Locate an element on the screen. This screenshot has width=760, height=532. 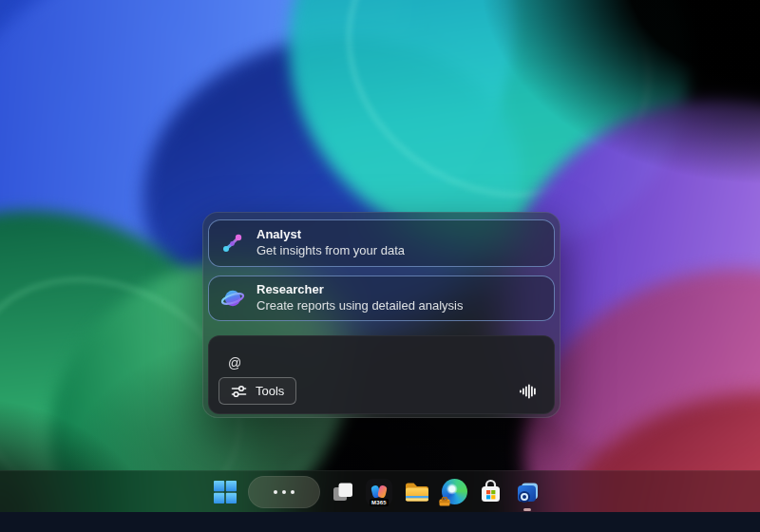
start-button is located at coordinates (225, 492).